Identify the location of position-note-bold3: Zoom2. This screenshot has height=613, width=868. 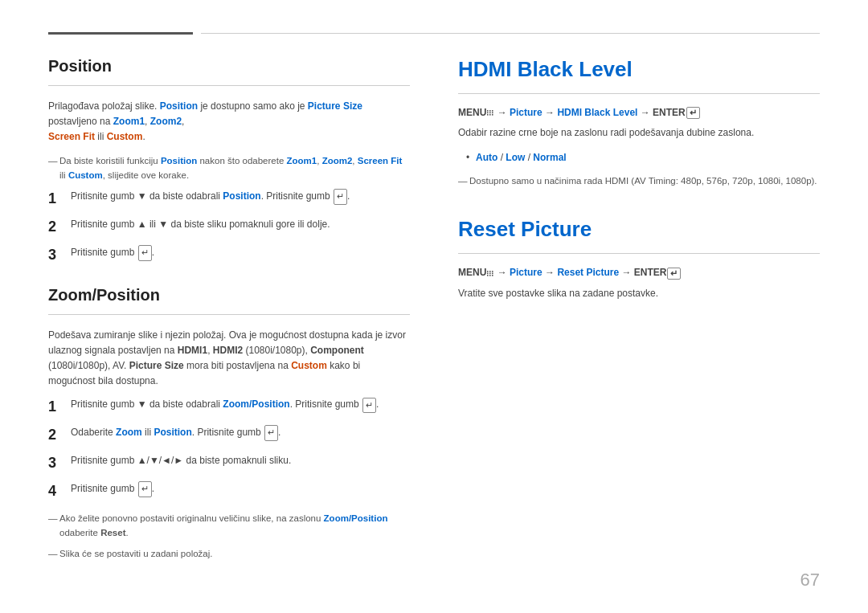
(338, 161).